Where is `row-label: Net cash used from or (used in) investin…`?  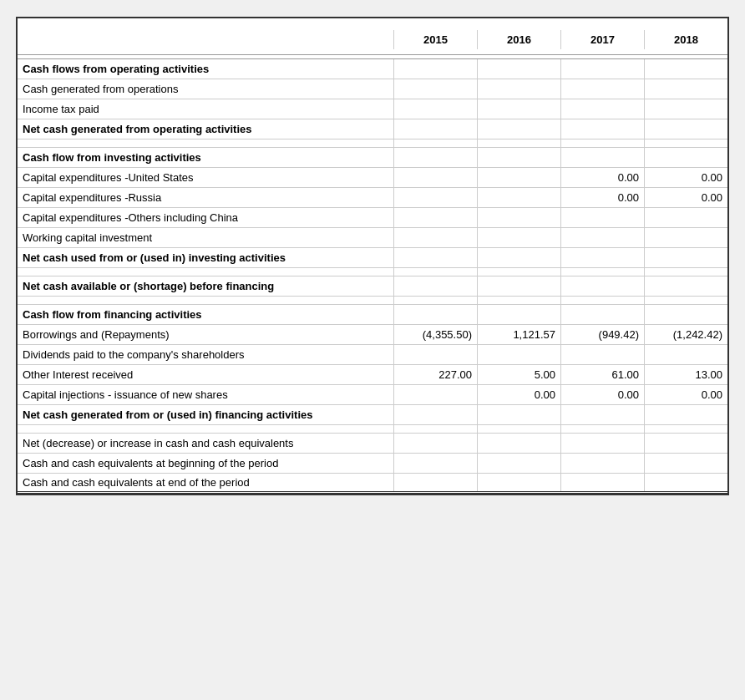 row-label: Net cash used from or (used in) investin… is located at coordinates (205, 257).